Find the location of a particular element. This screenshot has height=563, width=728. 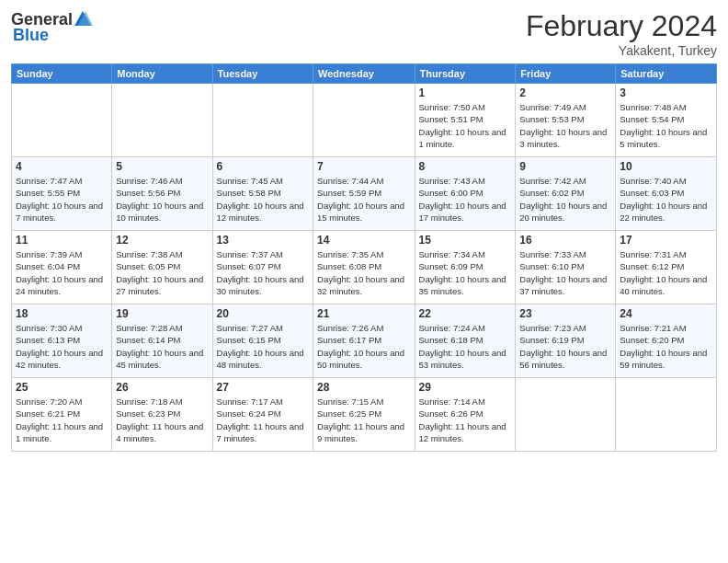

day-info: Sunrise: 7:34 AM Sunset: 6:09 PM Dayligh… is located at coordinates (465, 272).